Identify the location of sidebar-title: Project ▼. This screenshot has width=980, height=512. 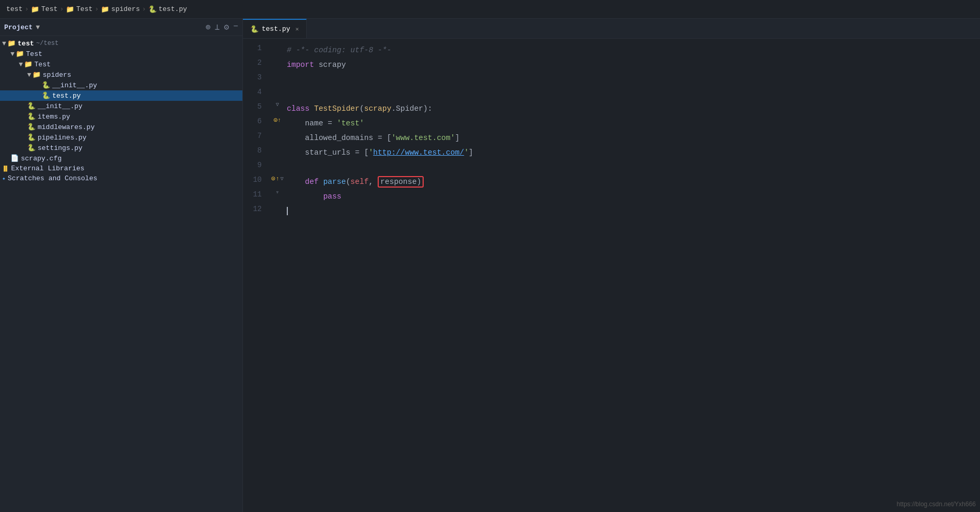
(102, 27).